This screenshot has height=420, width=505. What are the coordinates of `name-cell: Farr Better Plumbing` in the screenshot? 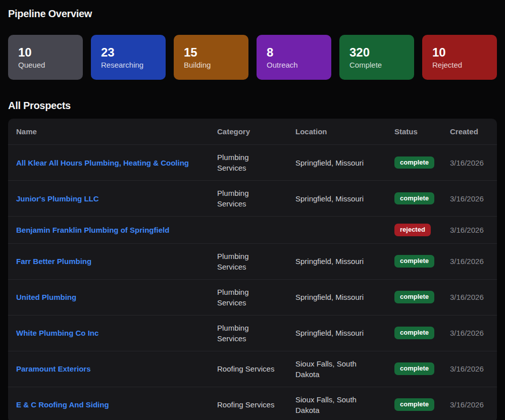 It's located at (109, 261).